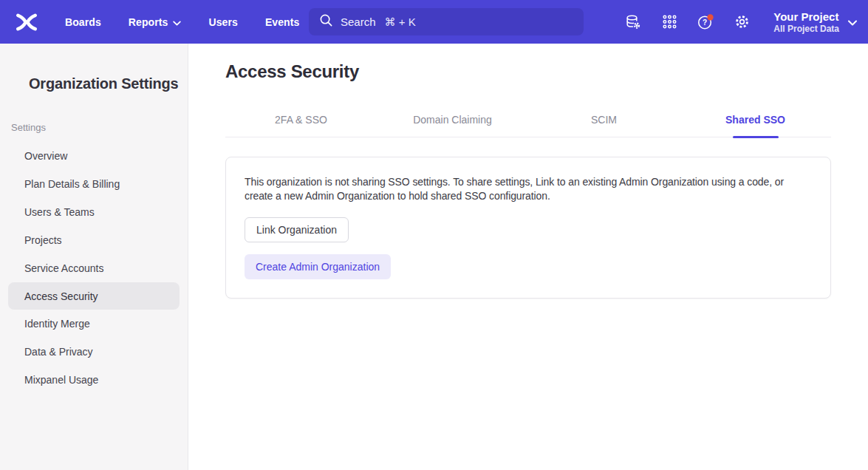 This screenshot has width=868, height=470. What do you see at coordinates (27, 22) in the screenshot?
I see `mixpanel-logo-icon` at bounding box center [27, 22].